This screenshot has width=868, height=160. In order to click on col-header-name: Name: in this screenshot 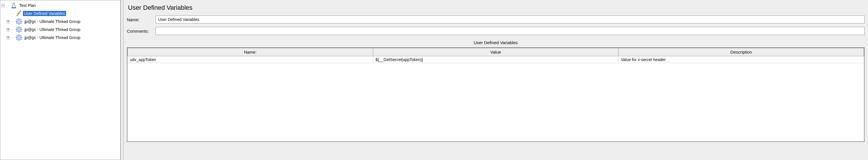, I will do `click(250, 52)`.